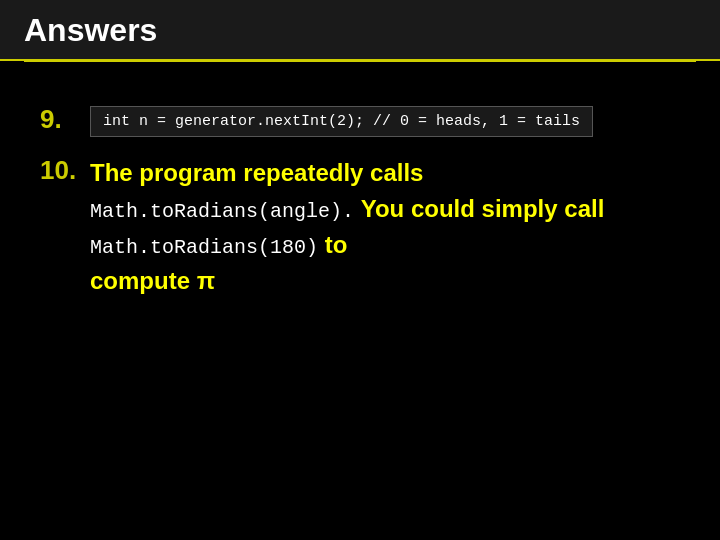 The height and width of the screenshot is (540, 720). Describe the element at coordinates (360, 62) in the screenshot. I see `title-divider` at that location.